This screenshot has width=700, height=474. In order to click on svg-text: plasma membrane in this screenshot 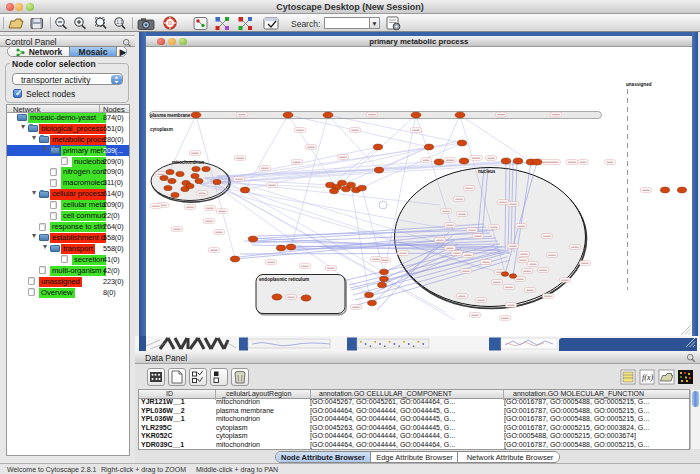, I will do `click(170, 116)`.